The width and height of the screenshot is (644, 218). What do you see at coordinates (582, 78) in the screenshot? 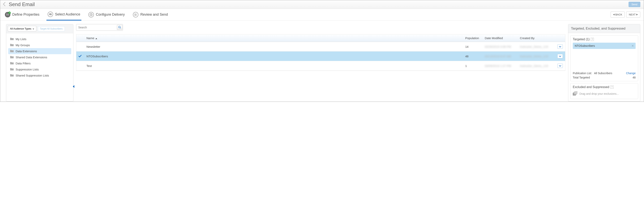
I see `total-targeted-label: Total Targeted` at bounding box center [582, 78].